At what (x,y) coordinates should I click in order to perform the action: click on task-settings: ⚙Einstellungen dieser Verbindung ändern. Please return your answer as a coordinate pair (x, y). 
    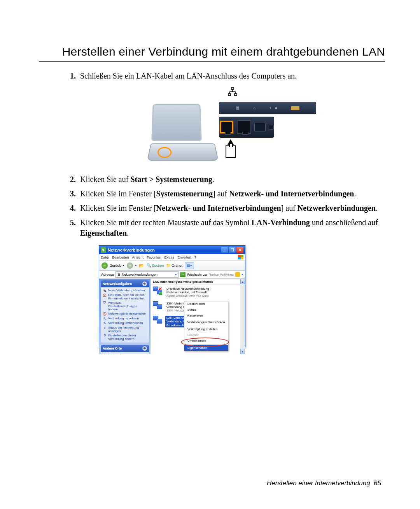
    Looking at the image, I should click on (125, 338).